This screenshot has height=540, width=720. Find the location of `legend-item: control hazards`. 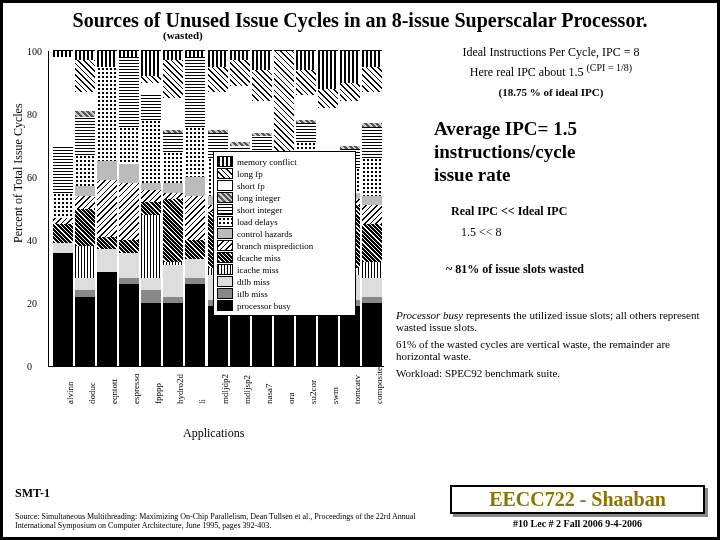

legend-item: control hazards is located at coordinates (284, 234).